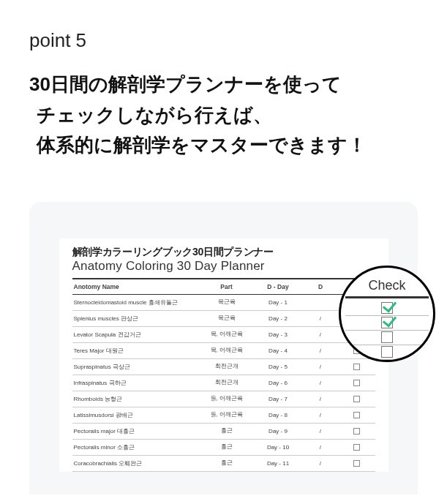  I want to click on cell-name: Splenius muscles 판상근, so click(136, 318).